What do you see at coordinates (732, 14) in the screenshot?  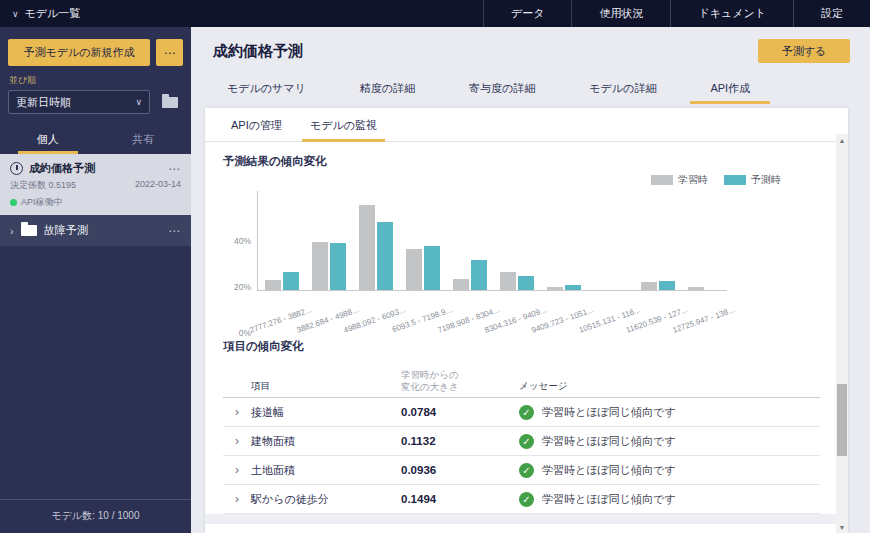 I see `nav-item-documents: ドキュメント` at bounding box center [732, 14].